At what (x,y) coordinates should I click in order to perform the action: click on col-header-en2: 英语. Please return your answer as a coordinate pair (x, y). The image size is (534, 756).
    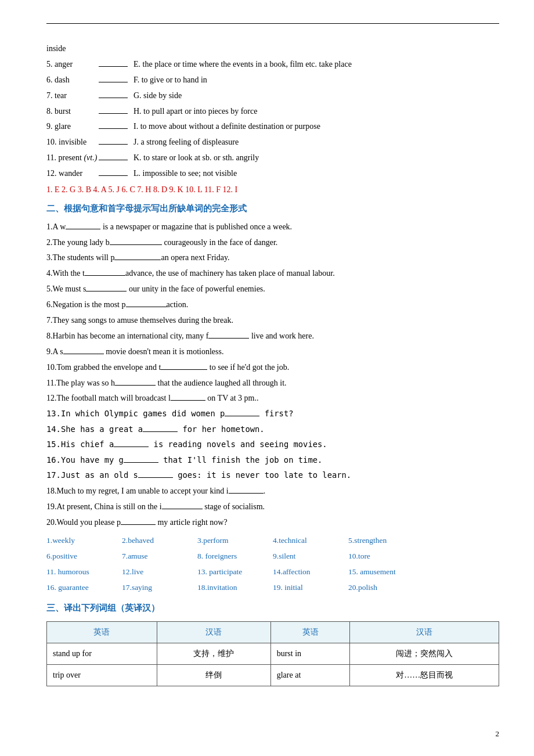
    Looking at the image, I should click on (310, 633).